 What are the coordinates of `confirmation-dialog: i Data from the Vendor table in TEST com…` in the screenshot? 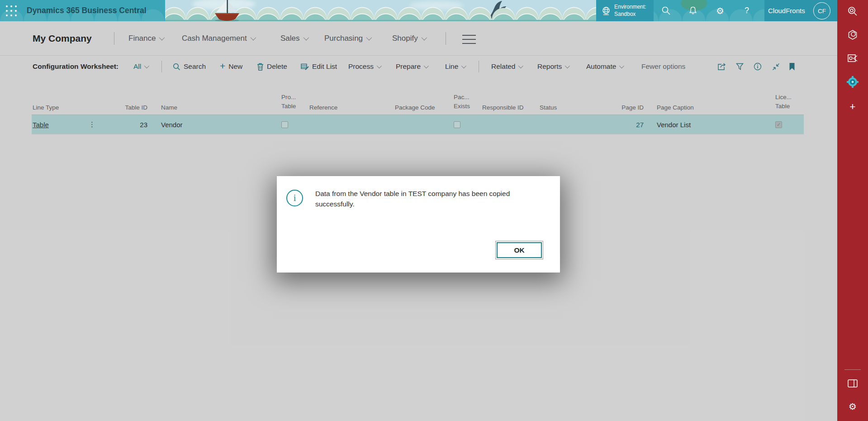 It's located at (418, 225).